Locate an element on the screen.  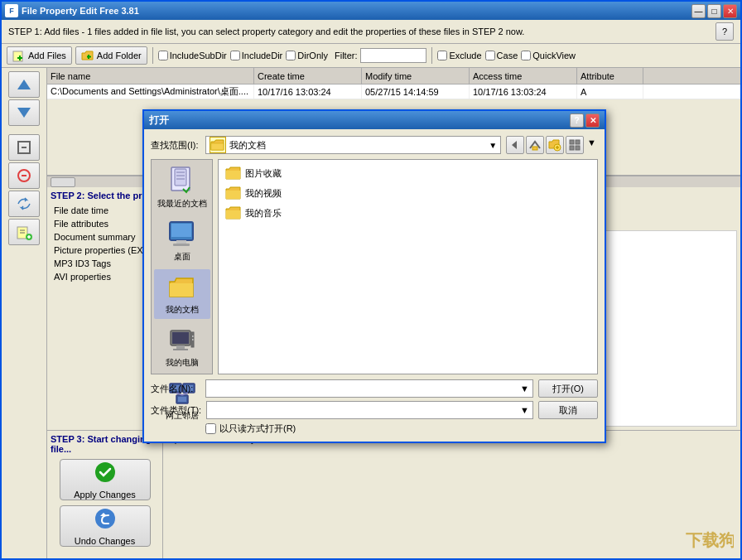
filename-row: 文件名(N): ▼ 打开(O) is located at coordinates (374, 389).